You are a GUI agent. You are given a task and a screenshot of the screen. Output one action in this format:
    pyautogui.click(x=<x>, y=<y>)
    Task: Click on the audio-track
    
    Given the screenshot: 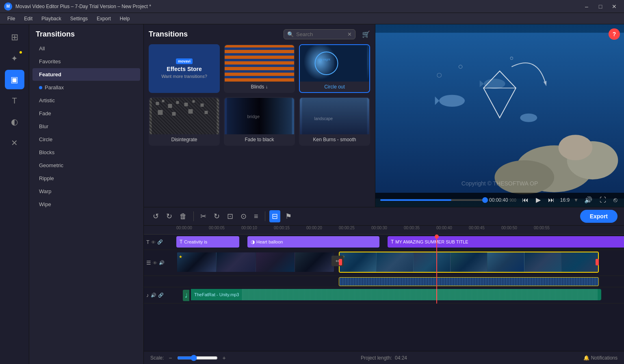 What is the action you would take?
    pyautogui.click(x=384, y=282)
    